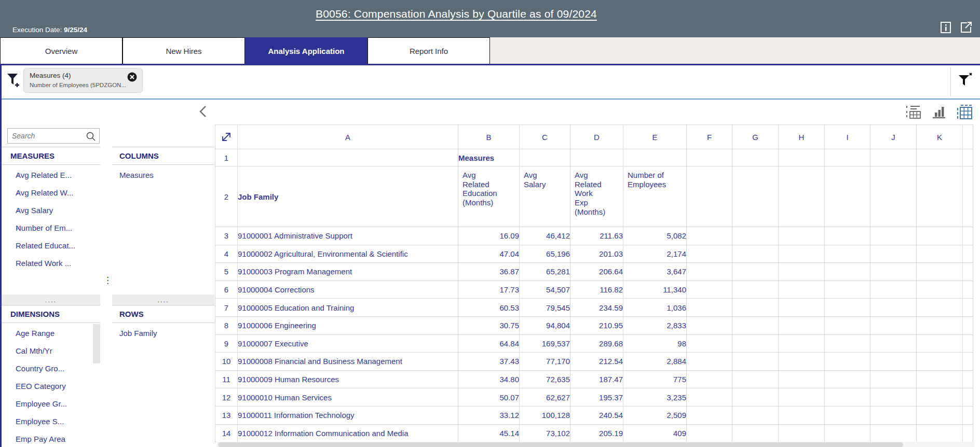  What do you see at coordinates (489, 380) in the screenshot?
I see `value-cell: 34.80` at bounding box center [489, 380].